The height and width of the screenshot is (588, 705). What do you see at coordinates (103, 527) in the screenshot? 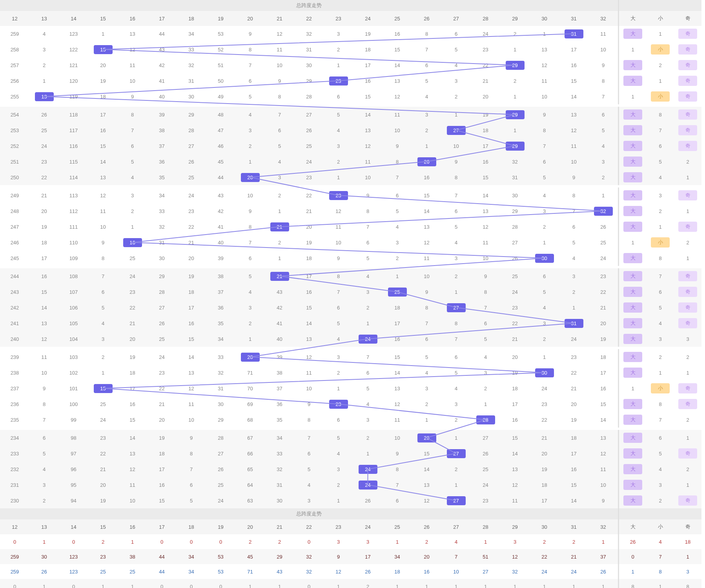
I see `col-header: 15` at bounding box center [103, 527].